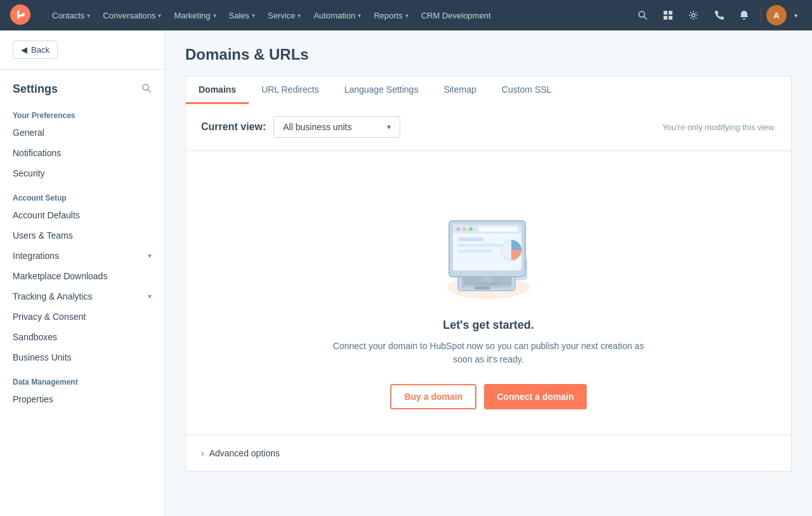 The width and height of the screenshot is (812, 516). Describe the element at coordinates (132, 15) in the screenshot. I see `nav-conversations: Conversations ▾` at that location.